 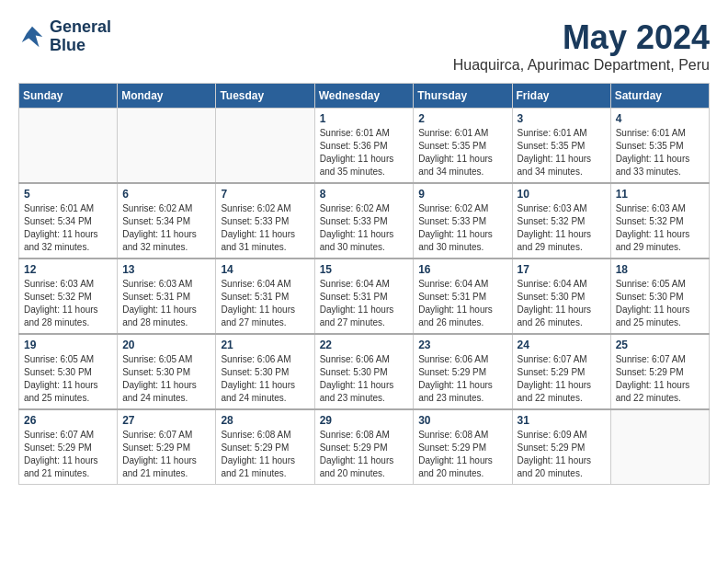 I want to click on day-header-sunday: Sunday, so click(x=68, y=96).